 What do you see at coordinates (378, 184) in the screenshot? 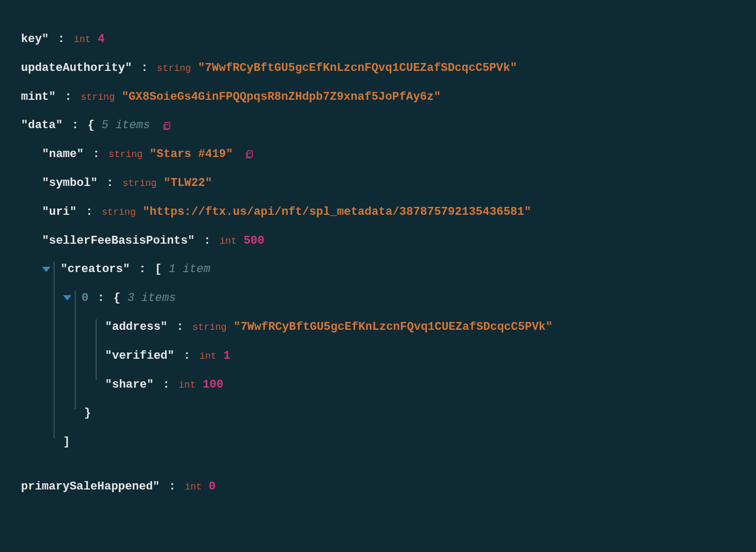
I see `json-row-symbol: "symbol" : string "TLW22"` at bounding box center [378, 184].